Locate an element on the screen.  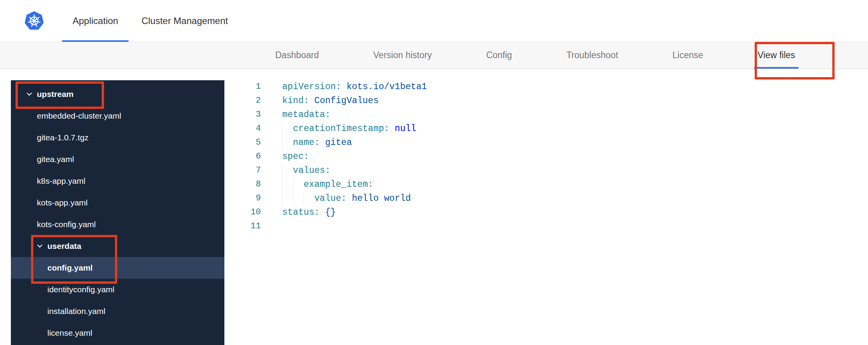
tab-application: Application is located at coordinates (95, 21).